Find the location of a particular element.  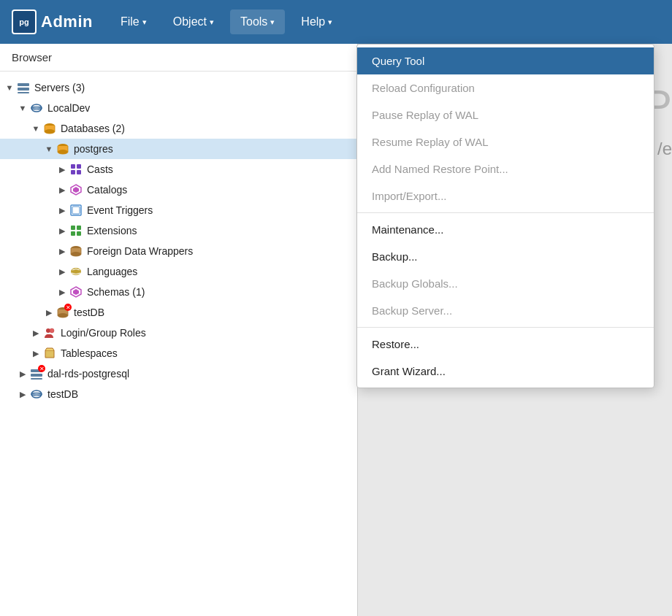

tree-item-databases: ▼ Databases (2) is located at coordinates (178, 128).